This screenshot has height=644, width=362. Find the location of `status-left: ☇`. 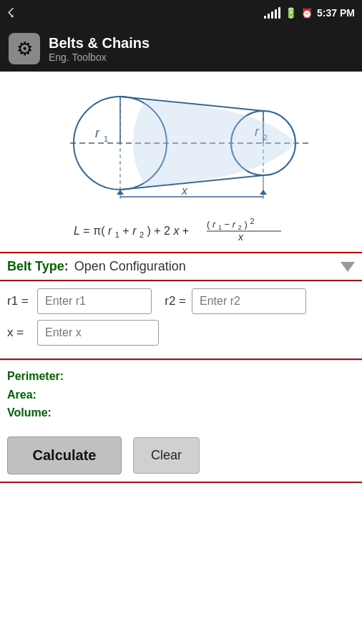

status-left: ☇ is located at coordinates (11, 13).